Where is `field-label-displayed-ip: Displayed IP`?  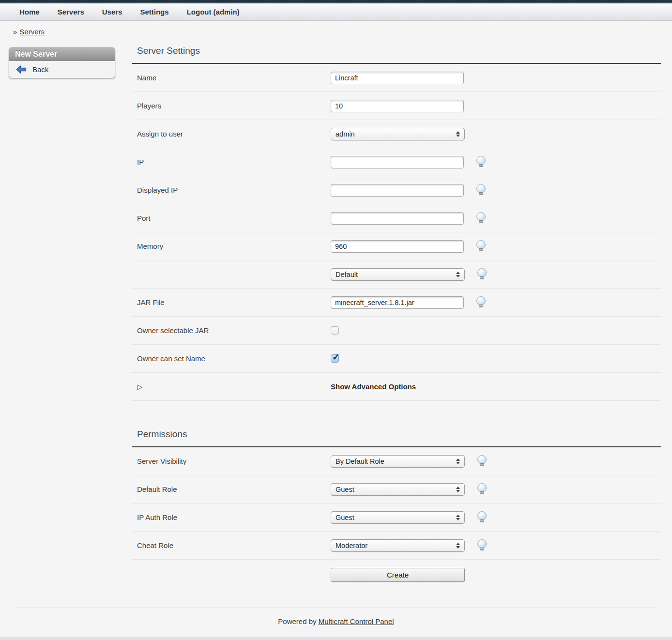 field-label-displayed-ip: Displayed IP is located at coordinates (231, 190).